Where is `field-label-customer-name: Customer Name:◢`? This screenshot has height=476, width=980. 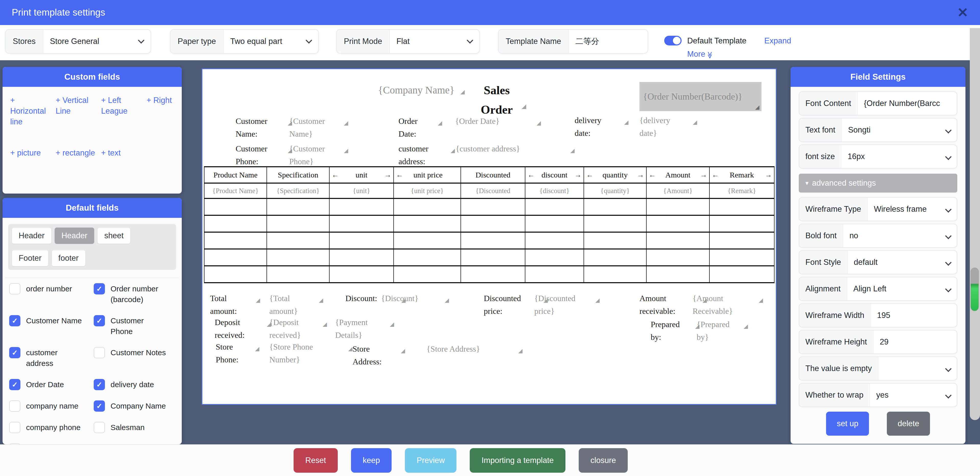
field-label-customer-name: Customer Name:◢ is located at coordinates (259, 127).